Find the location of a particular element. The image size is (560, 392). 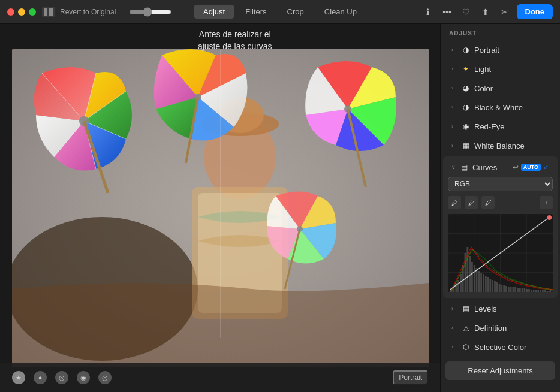

sidebar-item-levels: › ▤ Levels is located at coordinates (500, 309).